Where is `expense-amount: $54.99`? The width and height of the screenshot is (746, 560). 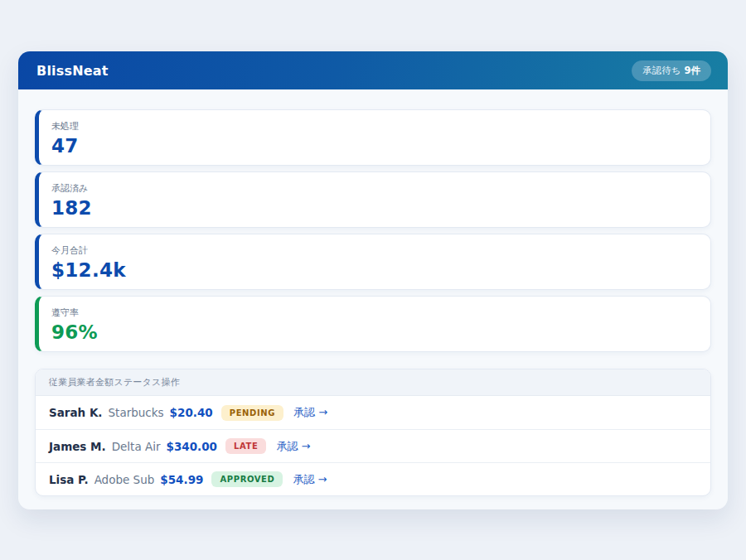 expense-amount: $54.99 is located at coordinates (182, 480).